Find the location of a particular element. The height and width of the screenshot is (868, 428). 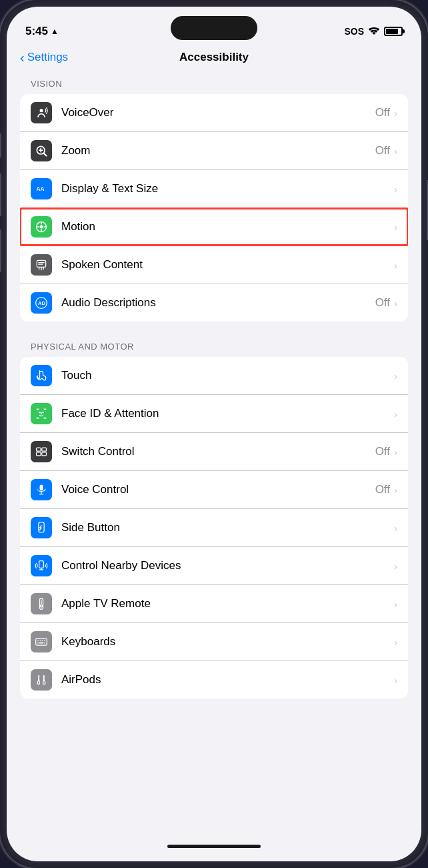

sos-indicator: SOS is located at coordinates (354, 31).